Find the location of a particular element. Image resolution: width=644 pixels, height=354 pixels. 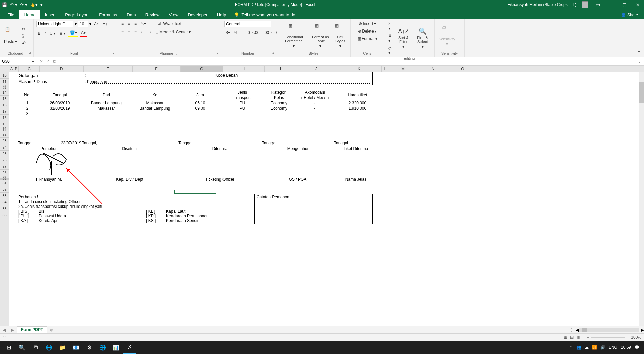

tab-view: View is located at coordinates (174, 15).